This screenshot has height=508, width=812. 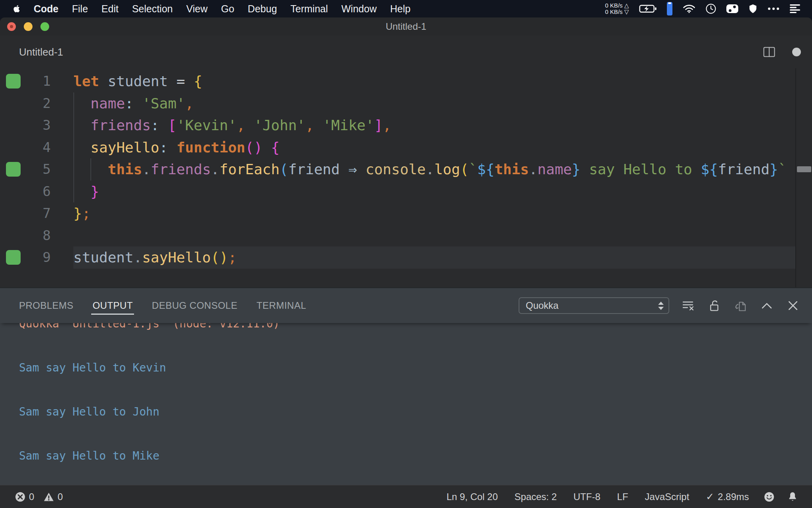 I want to click on code-line-3: 3 friends: ['Kevin', 'John', 'Mike'],, so click(x=406, y=125).